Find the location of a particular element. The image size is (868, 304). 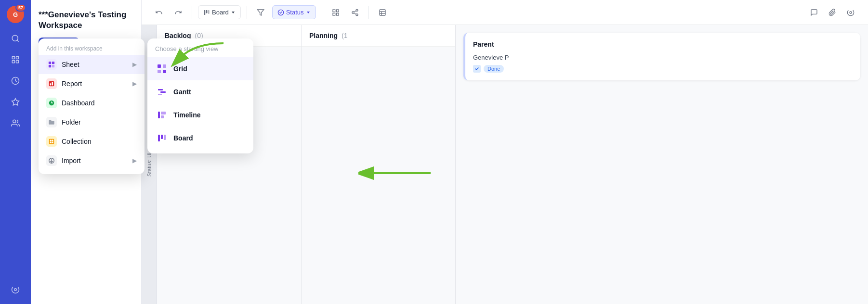

import-icon is located at coordinates (52, 161).